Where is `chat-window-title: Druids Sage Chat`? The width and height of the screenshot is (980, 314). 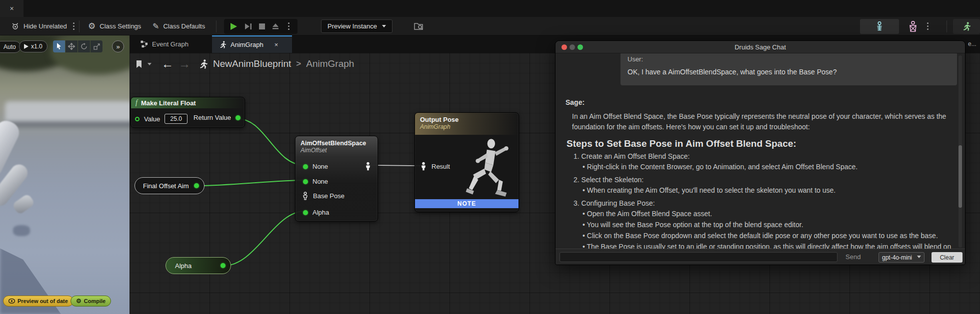 chat-window-title: Druids Sage Chat is located at coordinates (760, 47).